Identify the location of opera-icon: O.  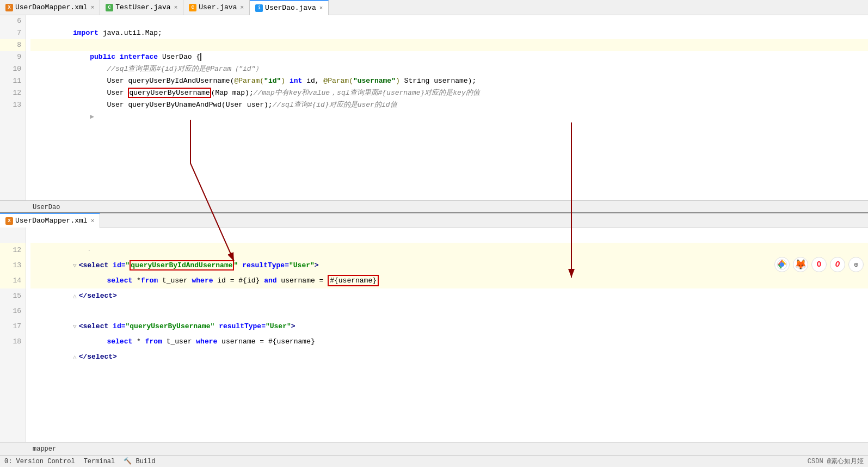
(819, 265).